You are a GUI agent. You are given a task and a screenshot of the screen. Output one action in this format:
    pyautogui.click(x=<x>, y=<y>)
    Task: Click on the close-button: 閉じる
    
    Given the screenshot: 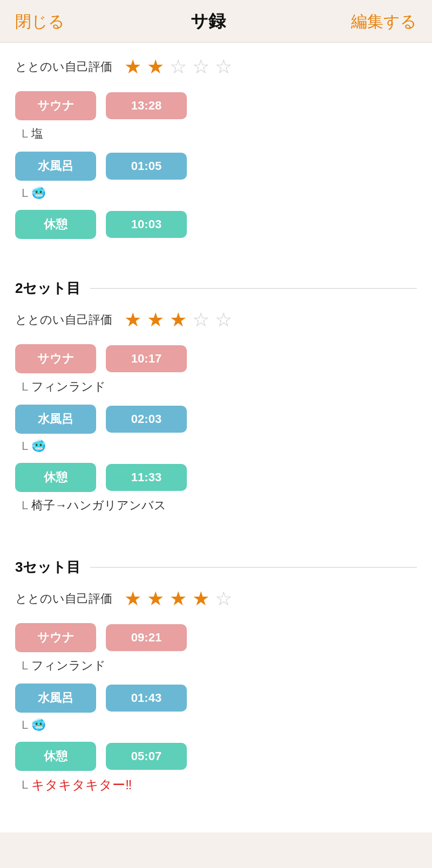 What is the action you would take?
    pyautogui.click(x=40, y=22)
    